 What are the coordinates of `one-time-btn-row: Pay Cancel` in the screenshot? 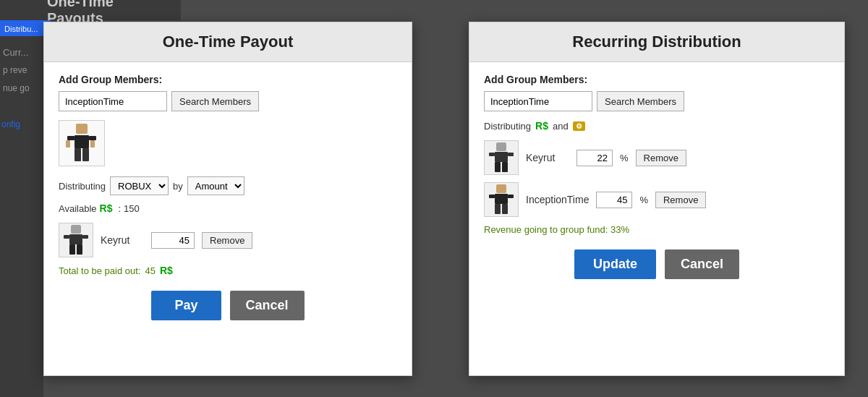 It's located at (228, 305).